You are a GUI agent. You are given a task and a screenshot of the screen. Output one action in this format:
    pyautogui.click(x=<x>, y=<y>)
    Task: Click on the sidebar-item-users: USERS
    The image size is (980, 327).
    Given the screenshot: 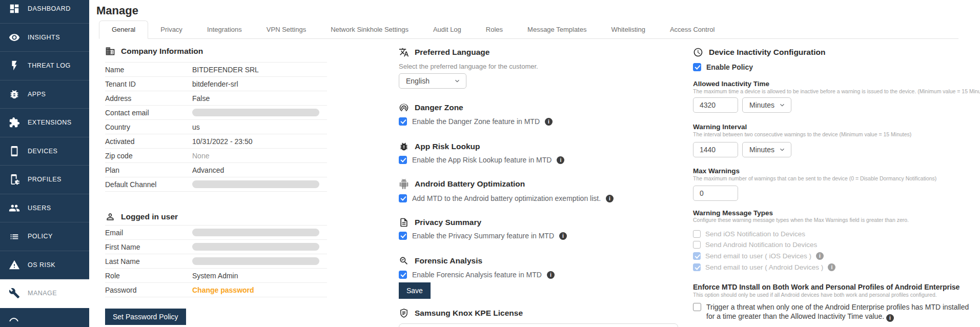 What is the action you would take?
    pyautogui.click(x=45, y=209)
    